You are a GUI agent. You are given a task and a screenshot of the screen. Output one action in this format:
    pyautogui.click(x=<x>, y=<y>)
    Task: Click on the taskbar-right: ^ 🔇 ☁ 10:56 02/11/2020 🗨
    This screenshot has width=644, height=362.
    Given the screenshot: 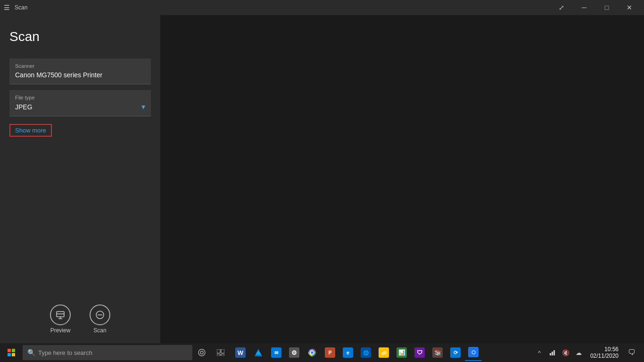 What is the action you would take?
    pyautogui.click(x=589, y=353)
    